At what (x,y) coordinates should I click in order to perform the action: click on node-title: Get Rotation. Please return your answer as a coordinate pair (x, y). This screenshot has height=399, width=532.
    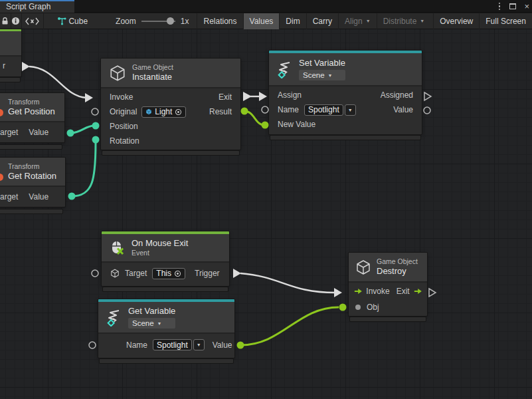
    Looking at the image, I should click on (32, 176).